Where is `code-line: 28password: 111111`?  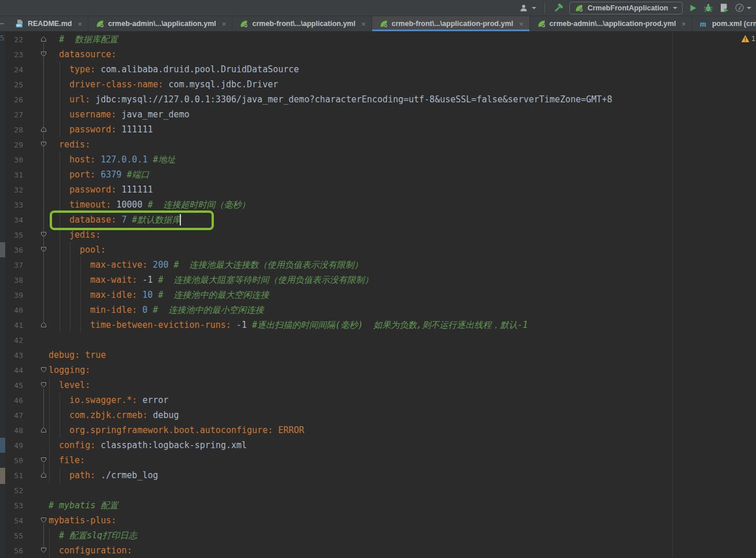 code-line: 28password: 111111 is located at coordinates (378, 130).